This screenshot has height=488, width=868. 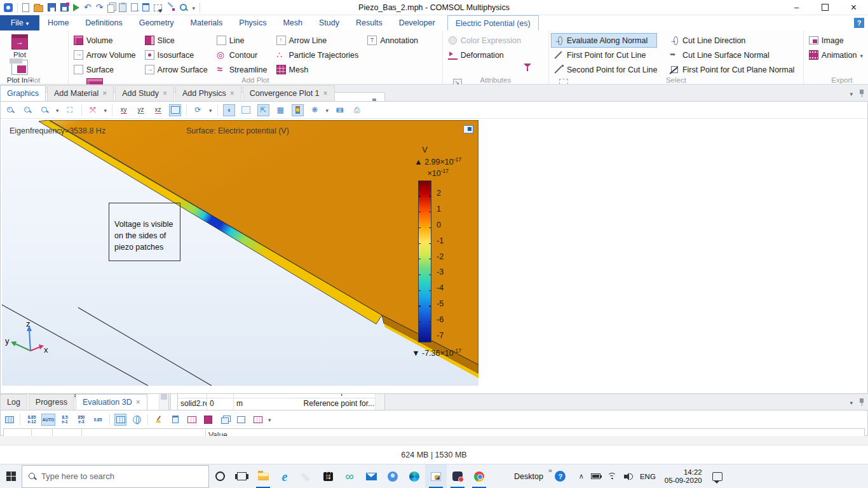 I want to click on scene-light-icon: ◖, so click(x=229, y=111).